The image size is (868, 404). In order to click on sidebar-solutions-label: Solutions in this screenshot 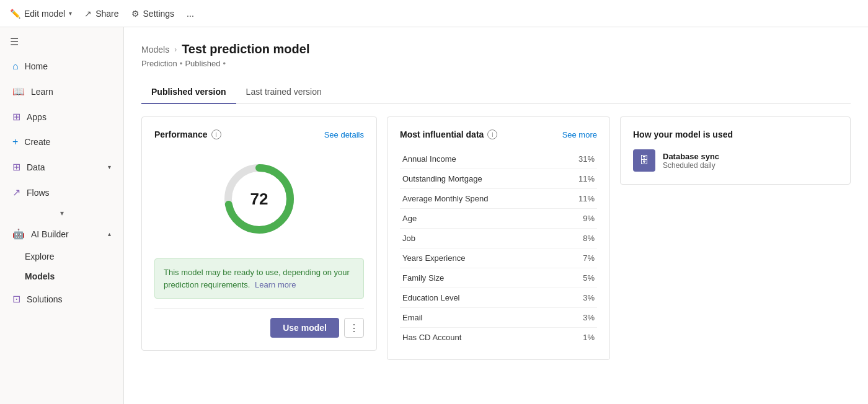, I will do `click(45, 299)`.